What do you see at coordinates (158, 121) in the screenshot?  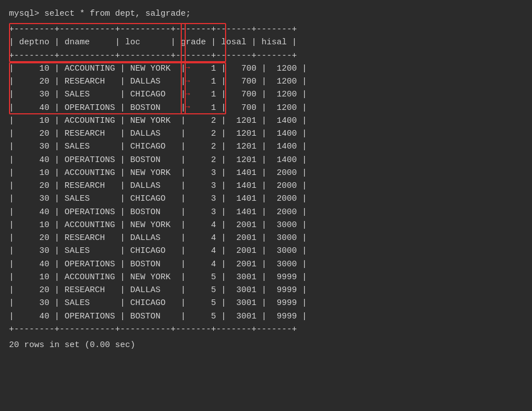 I see `table-row: | 10 | ACCOUNTING | NEW YORK | 2 | 1201 …` at bounding box center [158, 121].